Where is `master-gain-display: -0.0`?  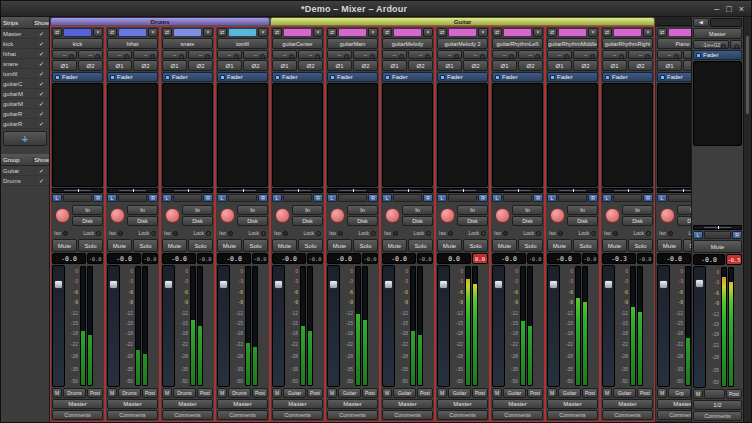 master-gain-display: -0.0 is located at coordinates (709, 260).